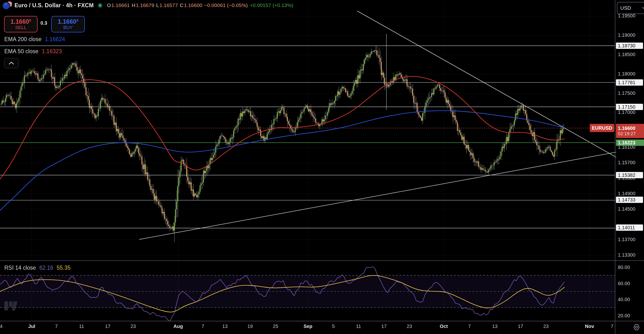  I want to click on price-axis-label: 1.17781, so click(630, 82).